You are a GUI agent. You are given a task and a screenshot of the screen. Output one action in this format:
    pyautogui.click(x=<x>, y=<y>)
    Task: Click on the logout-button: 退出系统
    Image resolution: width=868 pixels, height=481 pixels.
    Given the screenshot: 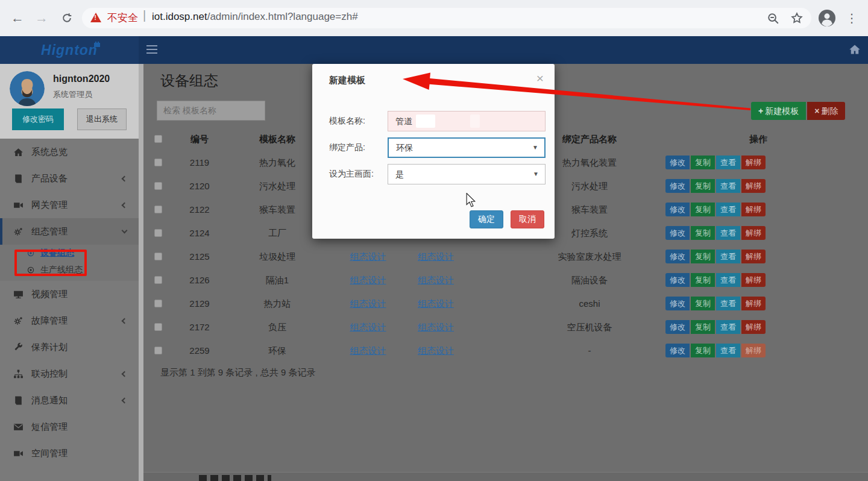 What is the action you would take?
    pyautogui.click(x=102, y=119)
    